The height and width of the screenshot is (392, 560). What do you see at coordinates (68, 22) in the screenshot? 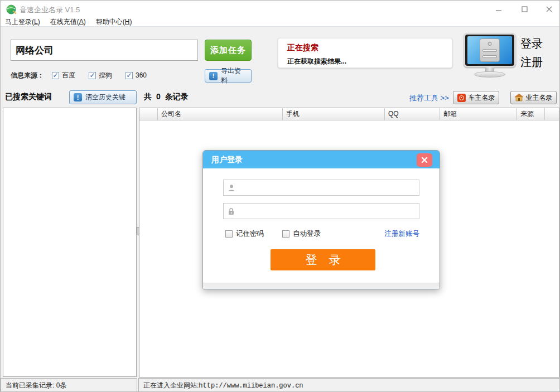
I see `menu-item-recharge: 在线充值(A)` at bounding box center [68, 22].